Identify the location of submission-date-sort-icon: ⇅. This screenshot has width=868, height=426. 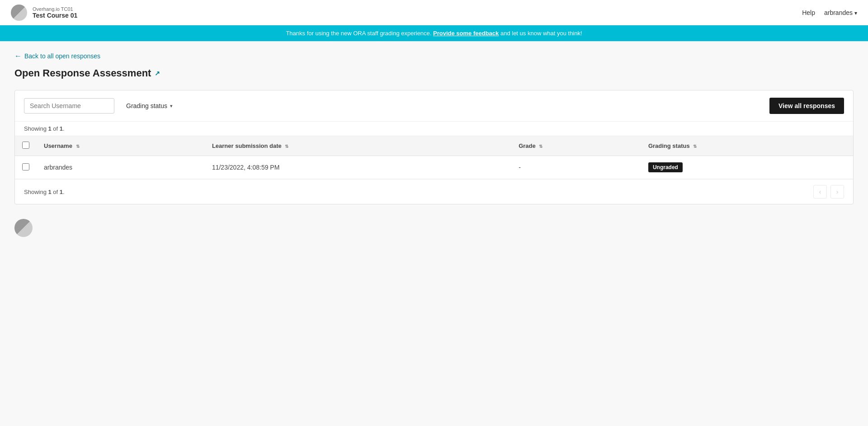
(287, 147).